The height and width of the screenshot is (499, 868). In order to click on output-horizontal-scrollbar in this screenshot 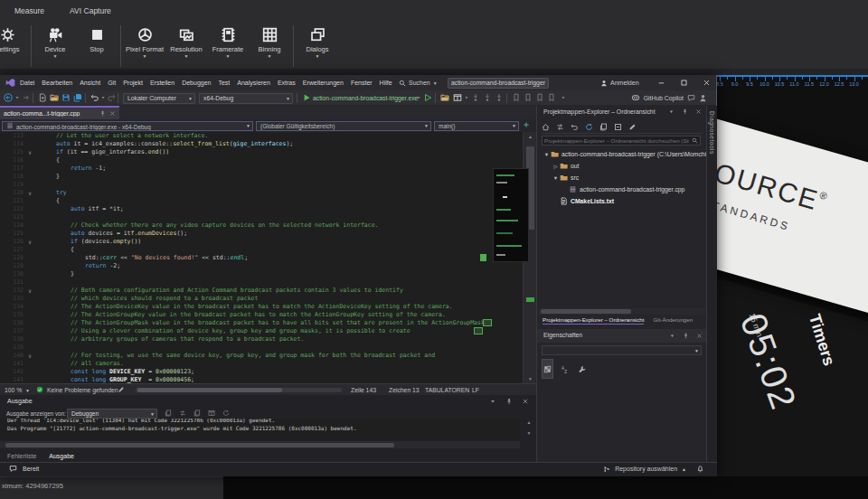, I will do `click(260, 445)`.